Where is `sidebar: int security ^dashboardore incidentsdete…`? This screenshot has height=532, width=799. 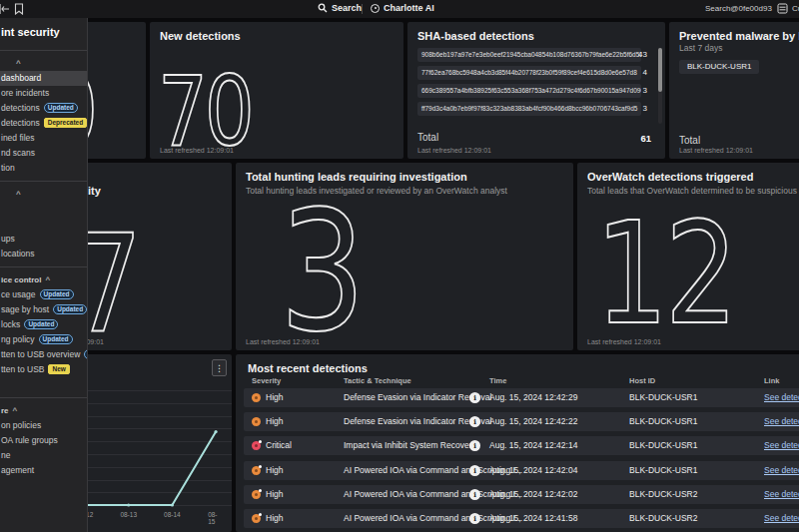
sidebar: int security ^dashboardore incidentsdete… is located at coordinates (44, 275).